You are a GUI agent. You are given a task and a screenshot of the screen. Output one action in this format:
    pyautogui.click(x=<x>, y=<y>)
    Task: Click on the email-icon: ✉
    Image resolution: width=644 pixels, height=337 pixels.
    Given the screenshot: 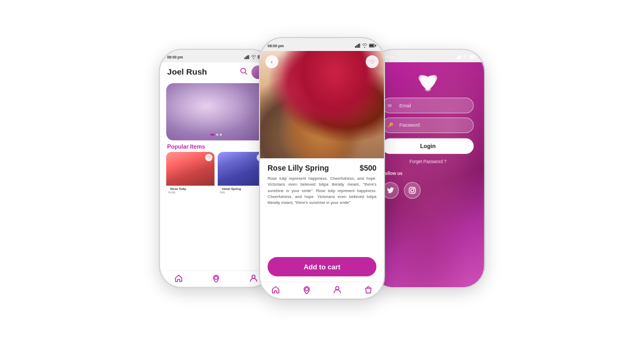 What is the action you would take?
    pyautogui.click(x=390, y=106)
    